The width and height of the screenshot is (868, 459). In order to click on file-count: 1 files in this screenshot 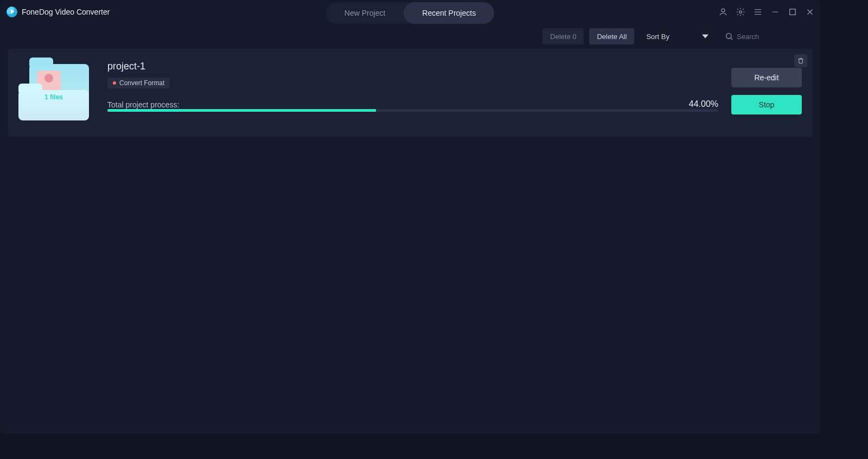, I will do `click(54, 97)`.